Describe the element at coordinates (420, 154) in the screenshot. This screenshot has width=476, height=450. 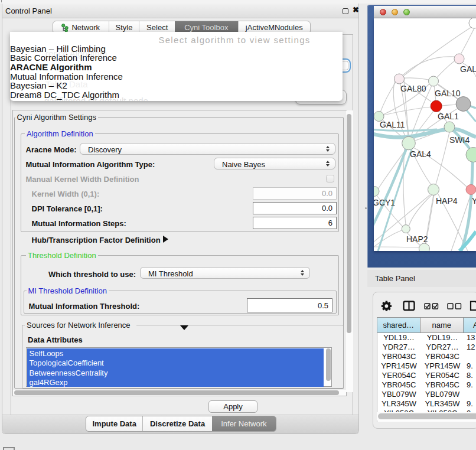
I see `svg-text: GAL4` at that location.